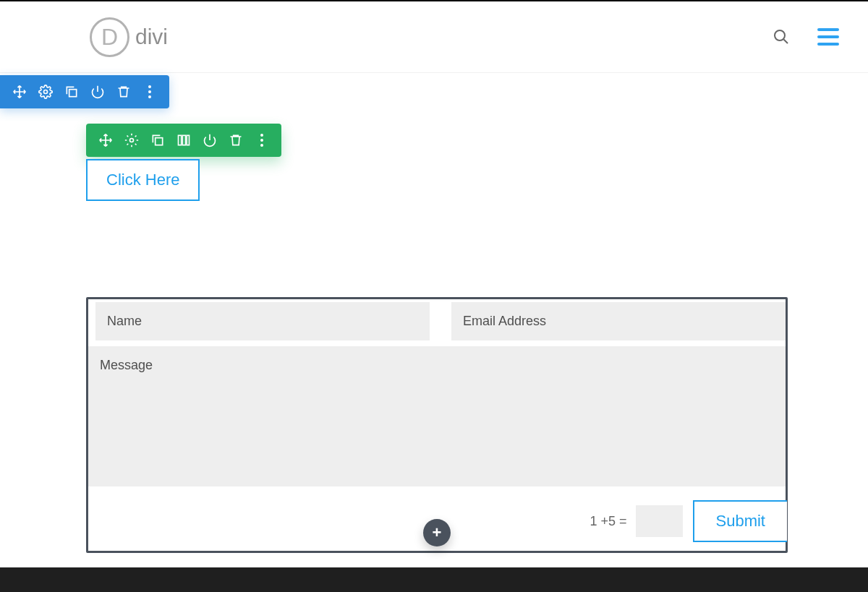 This screenshot has height=592, width=868. Describe the element at coordinates (660, 521) in the screenshot. I see `captcha-input` at that location.